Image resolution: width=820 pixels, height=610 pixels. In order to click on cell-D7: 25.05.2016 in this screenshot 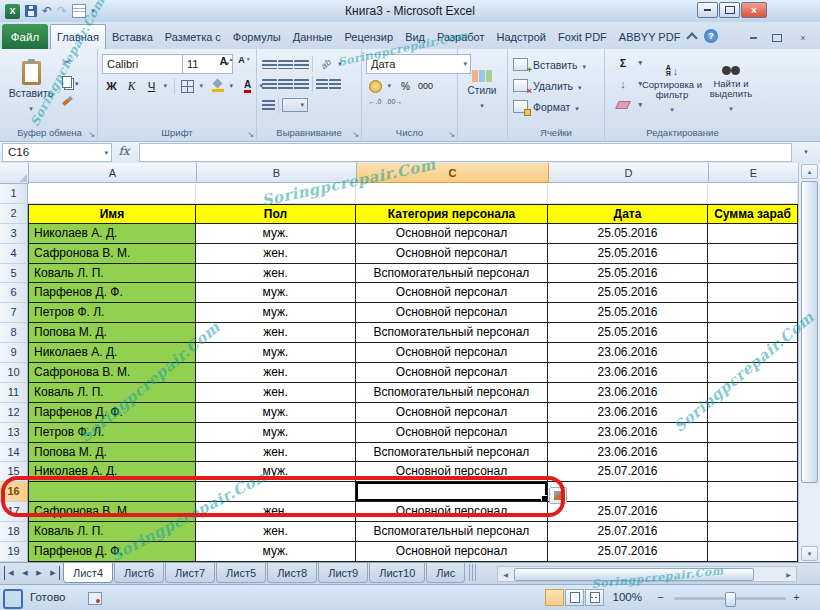, I will do `click(628, 313)`.